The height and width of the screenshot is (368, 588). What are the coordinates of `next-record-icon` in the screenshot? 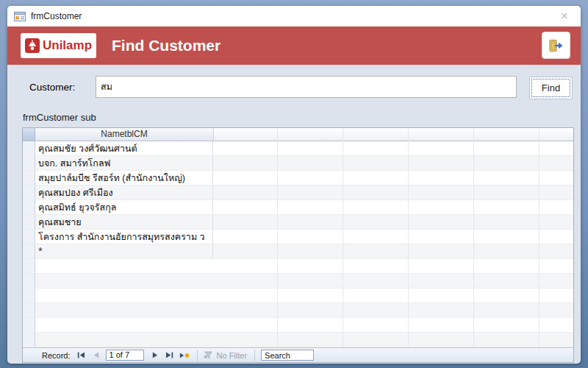 It's located at (155, 355).